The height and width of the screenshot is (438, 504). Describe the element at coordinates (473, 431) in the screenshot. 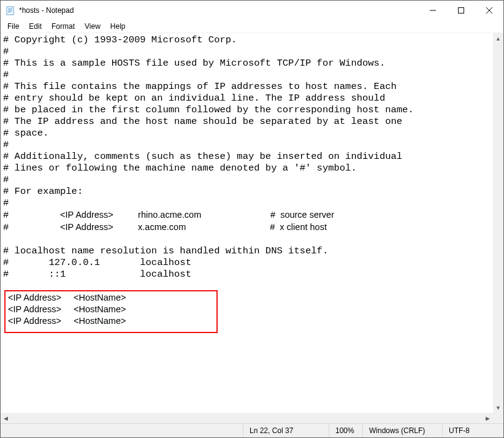

I see `status-encoding: UTF-8` at that location.